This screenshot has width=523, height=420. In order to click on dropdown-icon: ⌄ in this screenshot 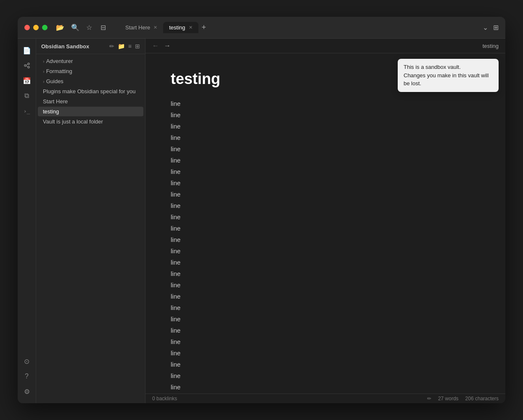, I will do `click(485, 28)`.